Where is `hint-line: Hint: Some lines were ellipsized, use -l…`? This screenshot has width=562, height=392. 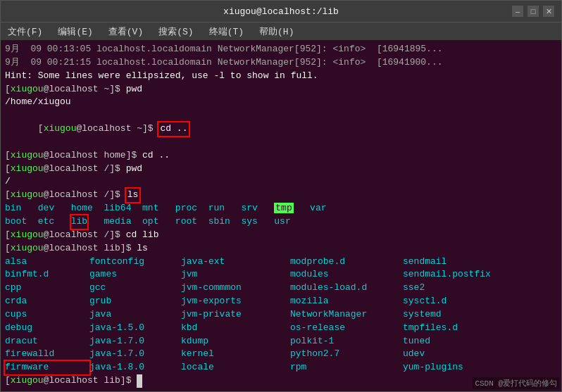 hint-line: Hint: Some lines were ellipsized, use -l… is located at coordinates (281, 76).